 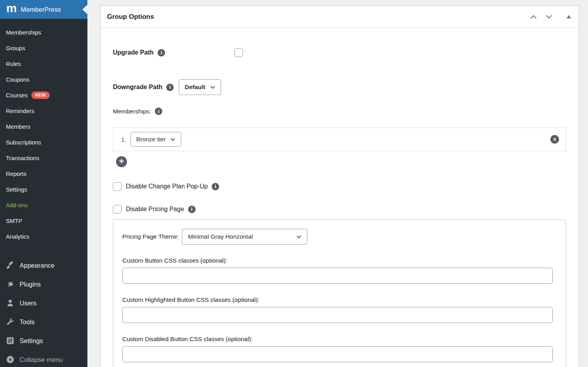 What do you see at coordinates (117, 209) in the screenshot?
I see `disable-pricing-page-checkbox` at bounding box center [117, 209].